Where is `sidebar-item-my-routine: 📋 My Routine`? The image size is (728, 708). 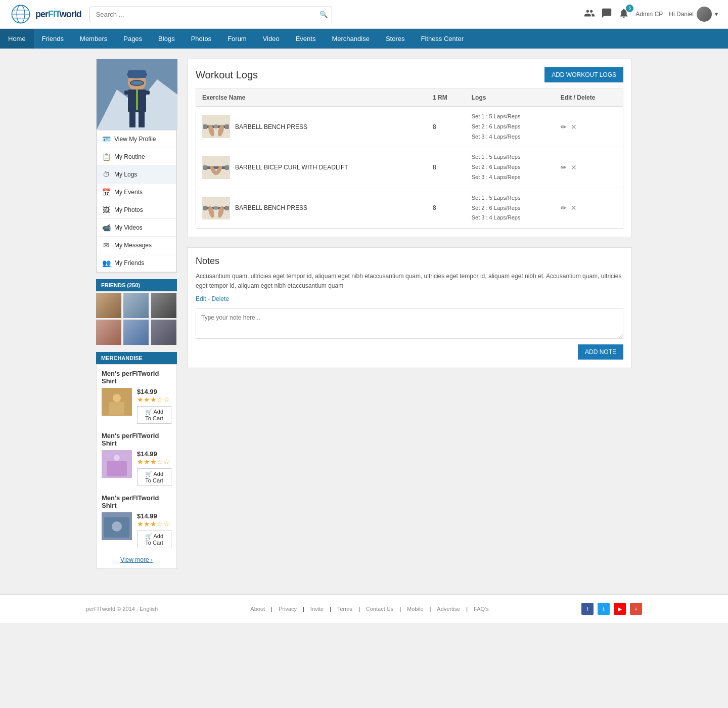 sidebar-item-my-routine: 📋 My Routine is located at coordinates (136, 157).